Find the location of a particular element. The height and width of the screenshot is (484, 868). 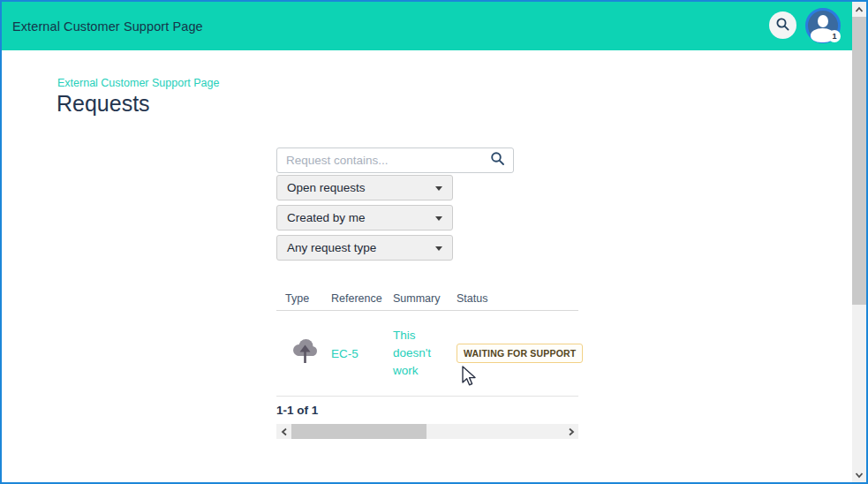

horizontal-scrollbar is located at coordinates (427, 431).